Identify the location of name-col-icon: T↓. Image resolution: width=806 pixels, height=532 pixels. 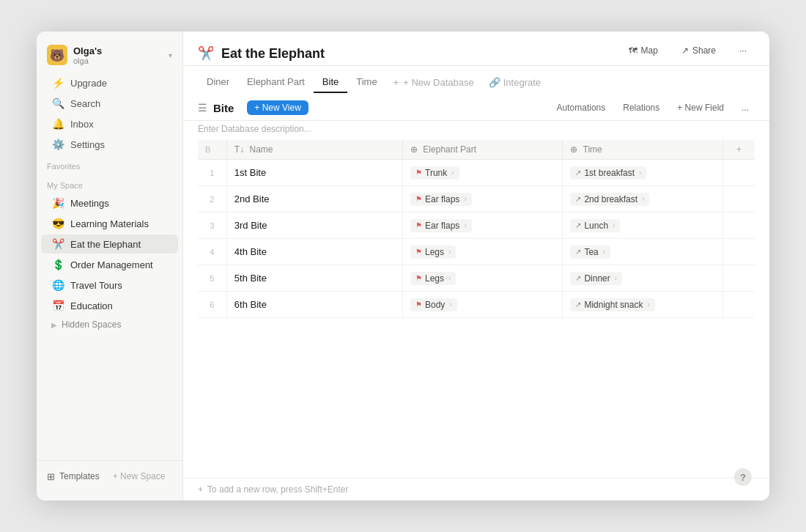
(239, 149).